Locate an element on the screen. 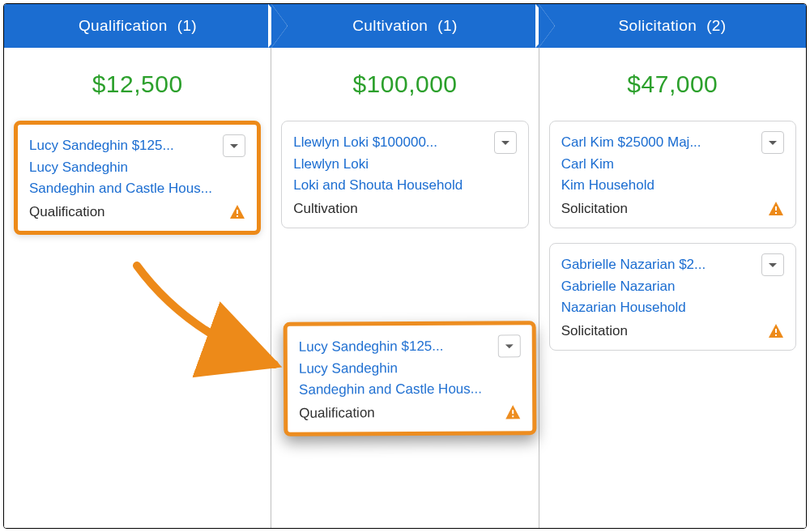 The height and width of the screenshot is (532, 810). card-contact: Carl Kim is located at coordinates (672, 164).